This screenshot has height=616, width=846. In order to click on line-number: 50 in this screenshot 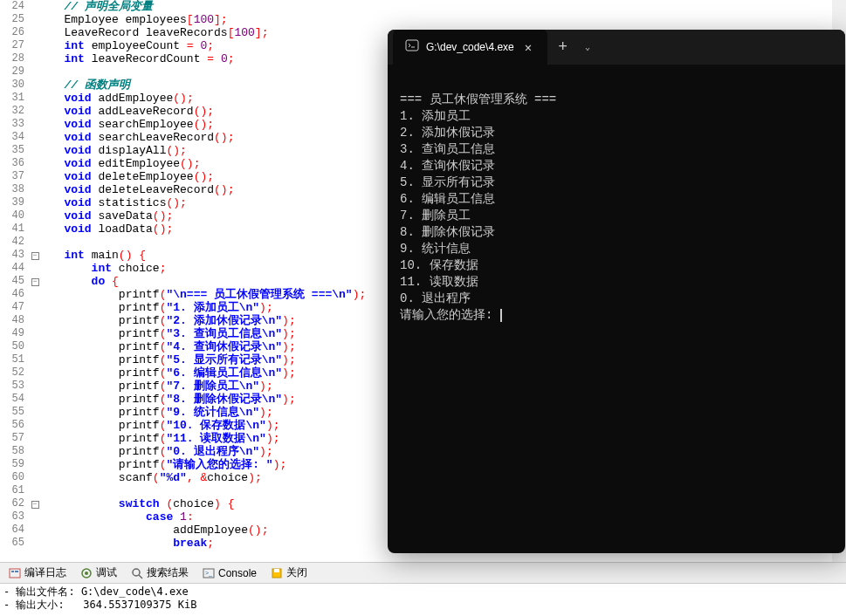, I will do `click(15, 347)`.